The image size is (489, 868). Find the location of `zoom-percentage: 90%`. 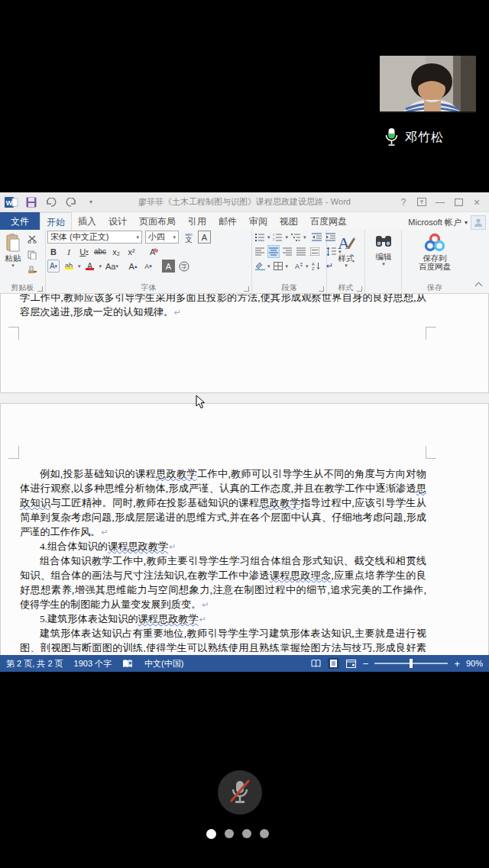

zoom-percentage: 90% is located at coordinates (474, 663).